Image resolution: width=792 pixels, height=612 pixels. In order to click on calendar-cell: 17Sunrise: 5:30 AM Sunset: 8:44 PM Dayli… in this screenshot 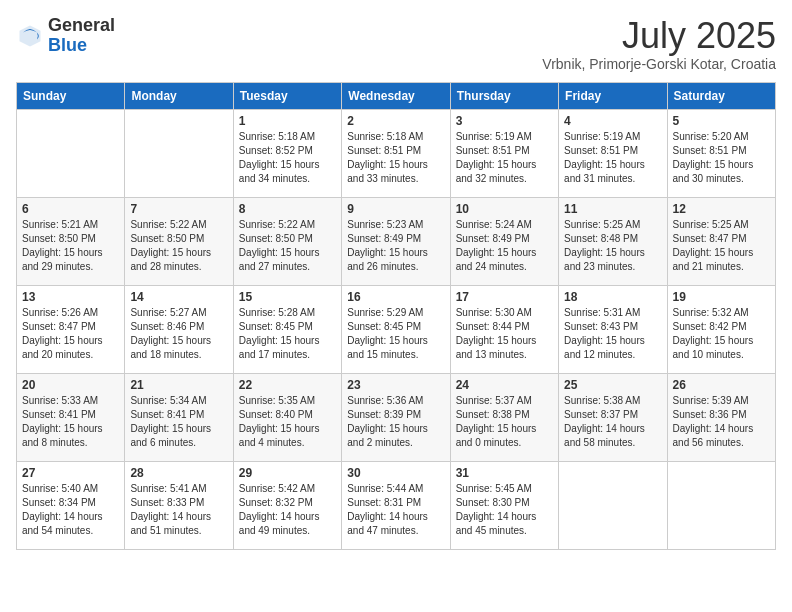, I will do `click(504, 329)`.